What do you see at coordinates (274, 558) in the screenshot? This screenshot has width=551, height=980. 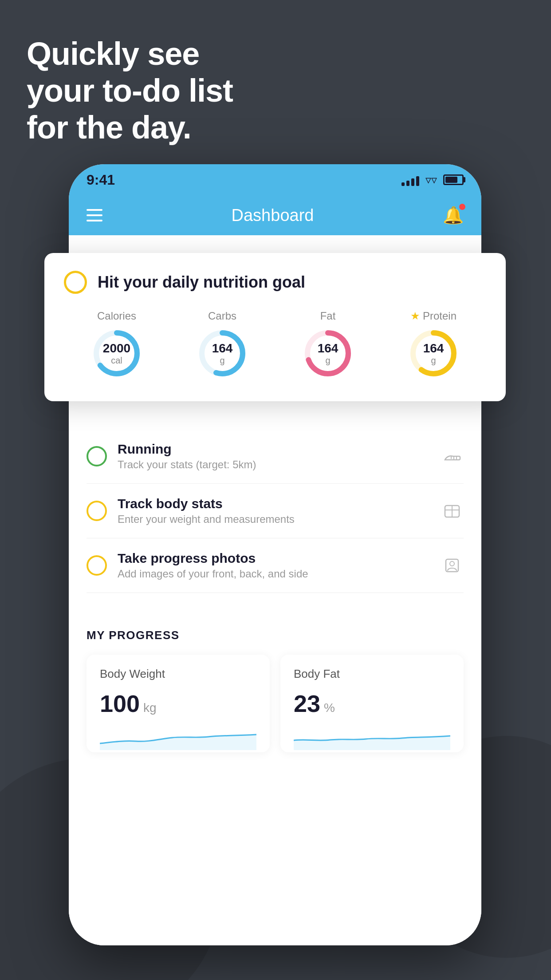 I see `todo-title-photos: Take progress photos` at bounding box center [274, 558].